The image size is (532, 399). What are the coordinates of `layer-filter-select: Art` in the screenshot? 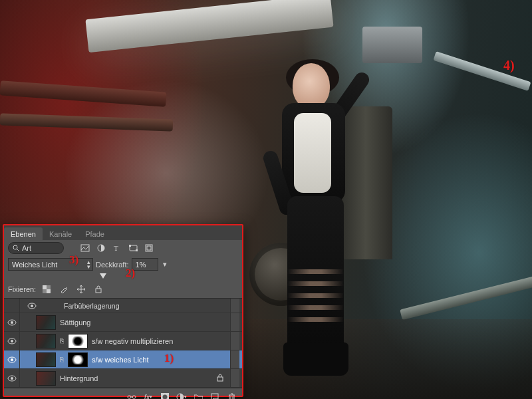 It's located at (36, 248).